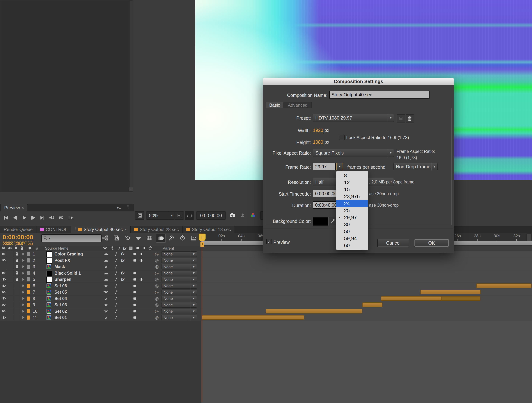 This screenshot has height=403, width=532. I want to click on cancel-button: Cancel, so click(393, 243).